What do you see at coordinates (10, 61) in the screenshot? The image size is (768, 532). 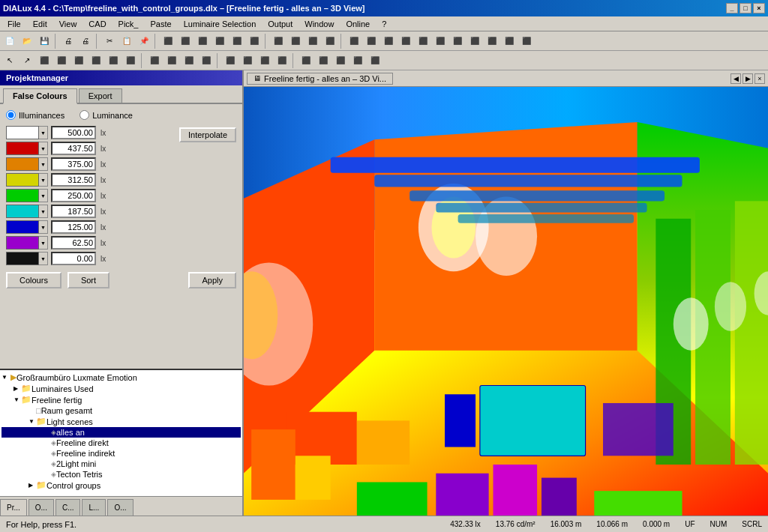 I see `select-btn: ↖` at bounding box center [10, 61].